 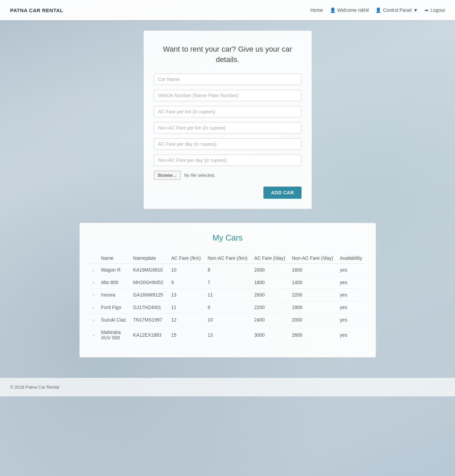 I want to click on row-nonac-km: 7, so click(x=227, y=282).